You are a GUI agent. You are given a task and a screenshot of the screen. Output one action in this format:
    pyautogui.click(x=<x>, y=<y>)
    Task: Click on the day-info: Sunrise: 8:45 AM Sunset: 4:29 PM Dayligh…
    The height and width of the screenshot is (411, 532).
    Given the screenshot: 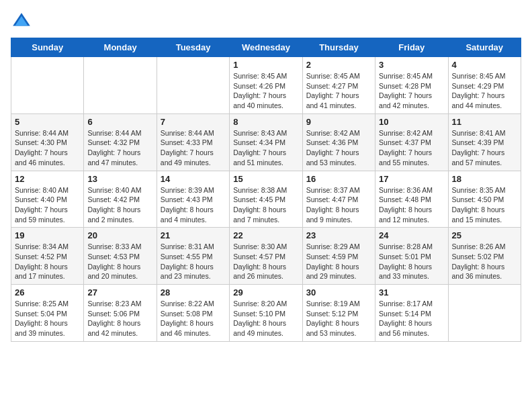 What is the action you would take?
    pyautogui.click(x=485, y=91)
    